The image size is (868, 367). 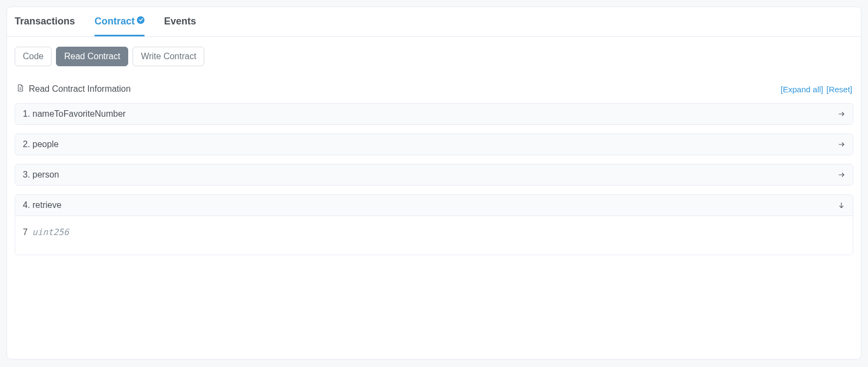 I want to click on section-actions: [Expand all] [Reset], so click(x=816, y=89).